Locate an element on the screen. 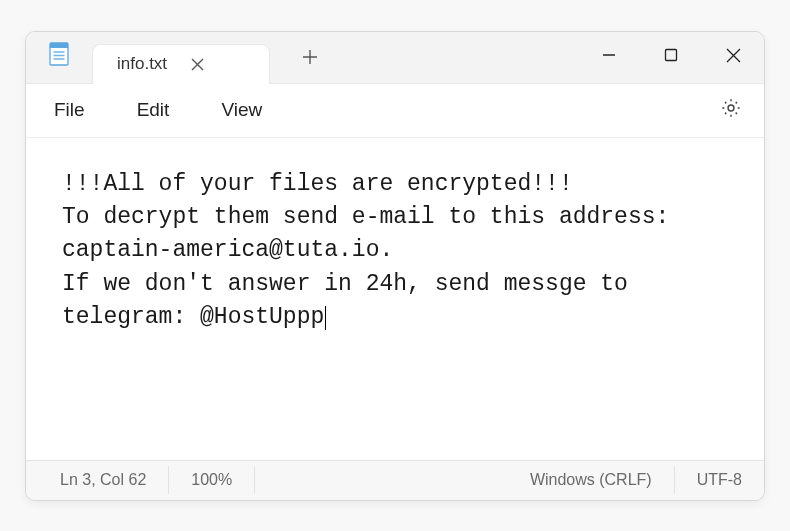 The width and height of the screenshot is (790, 531). titlebar: info.txt is located at coordinates (395, 58).